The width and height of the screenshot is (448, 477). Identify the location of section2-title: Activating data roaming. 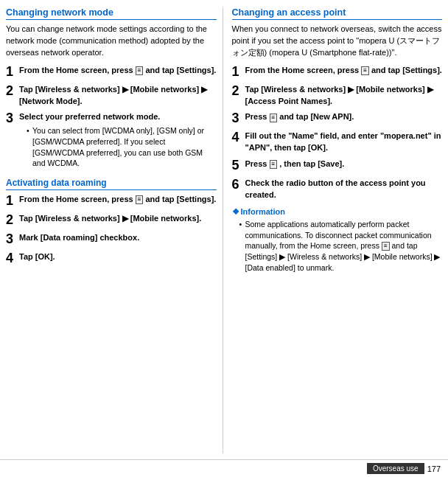
(111, 184).